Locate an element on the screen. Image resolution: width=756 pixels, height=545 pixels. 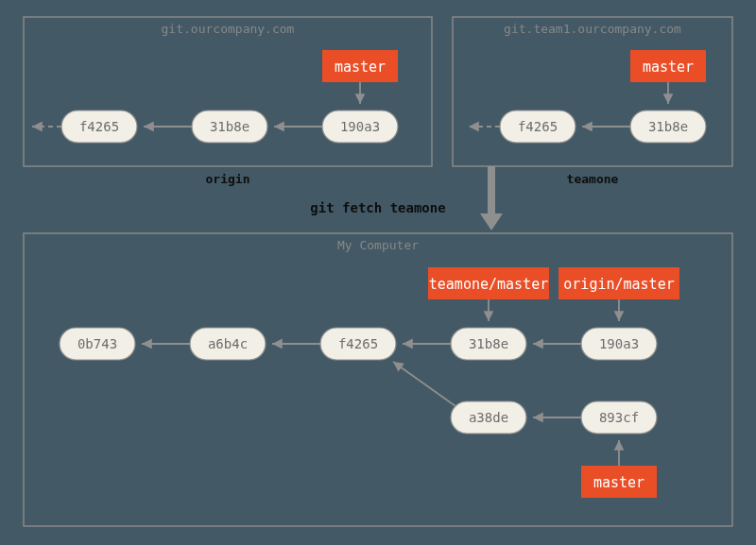
local-commit-a6b4c: a6b4c is located at coordinates (228, 344).